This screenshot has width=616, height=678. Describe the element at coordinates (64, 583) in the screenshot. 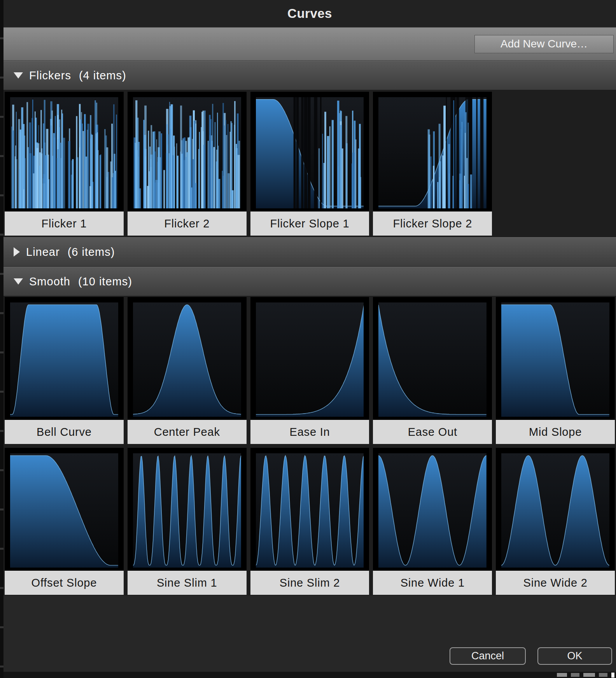

I see `curve-label: Offset Slope` at that location.